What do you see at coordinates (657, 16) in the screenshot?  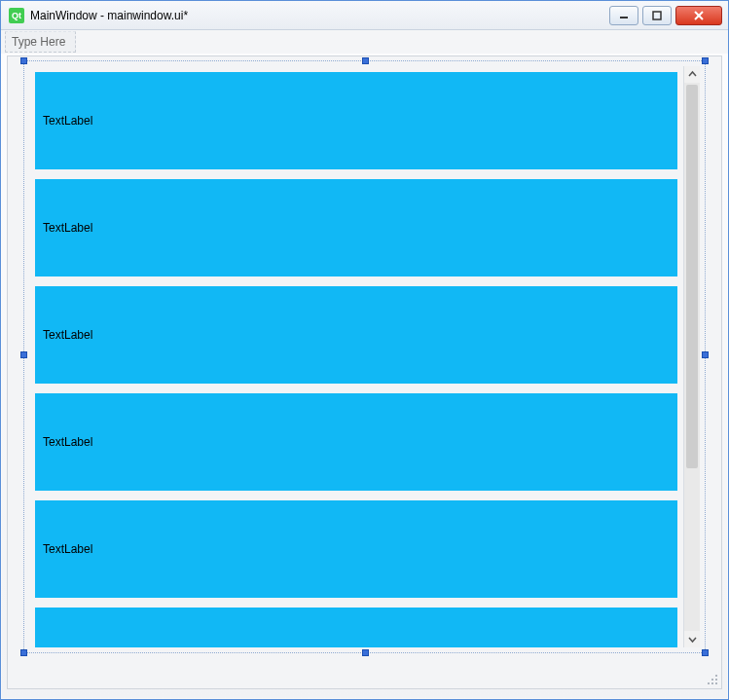 I see `maximize-icon` at bounding box center [657, 16].